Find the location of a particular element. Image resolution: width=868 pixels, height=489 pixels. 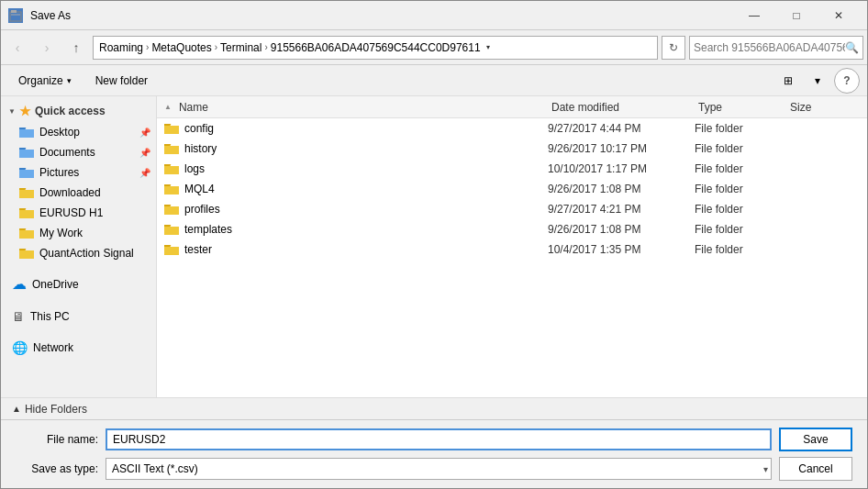

organize-button: Organize ▾ is located at coordinates (45, 81).